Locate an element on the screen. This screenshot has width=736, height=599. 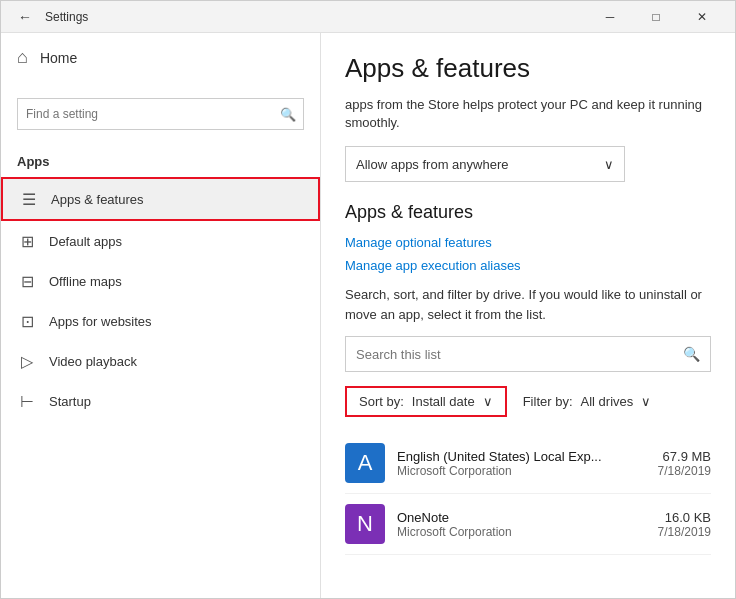
sidebar-item-apps-features: ☰ Apps & features is located at coordinates (160, 199).